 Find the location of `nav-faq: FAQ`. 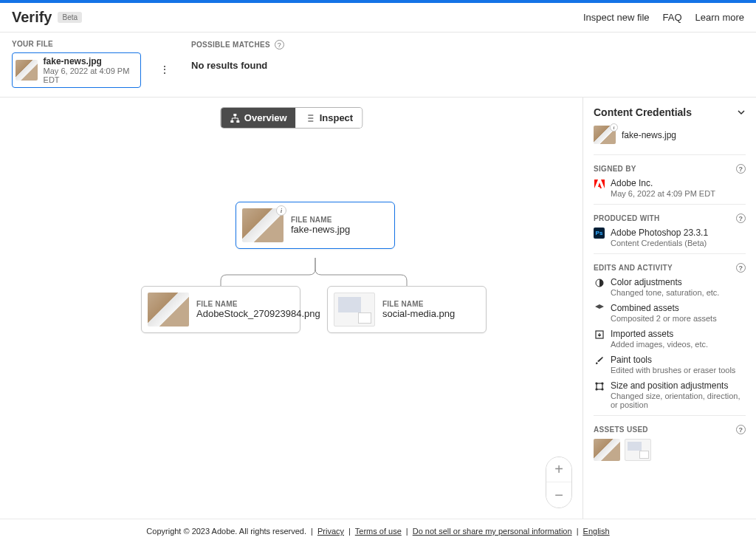

nav-faq: FAQ is located at coordinates (673, 18).